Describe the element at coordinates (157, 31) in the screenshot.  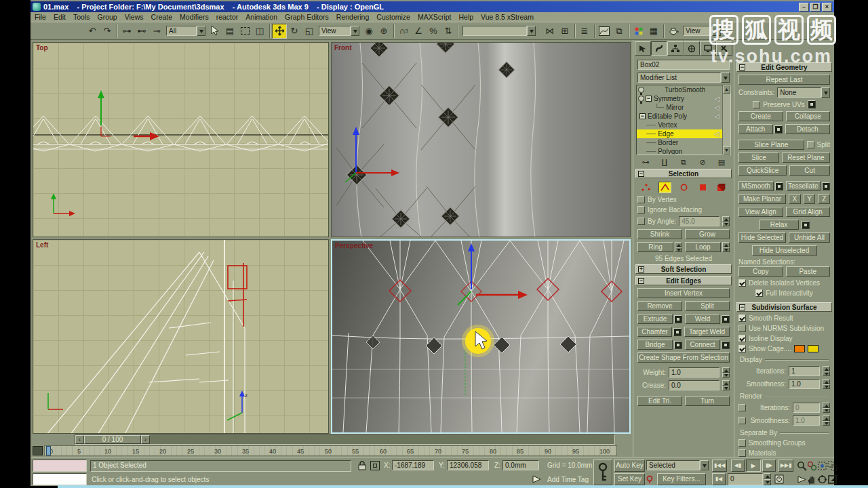
I see `bind-to-spacewarp-icon: ⊸` at that location.